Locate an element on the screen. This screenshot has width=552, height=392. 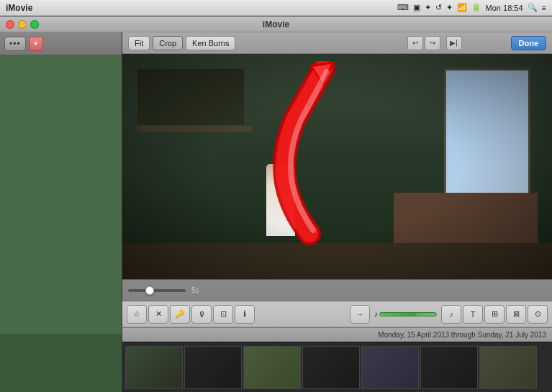
play-button: ▶| is located at coordinates (454, 43).